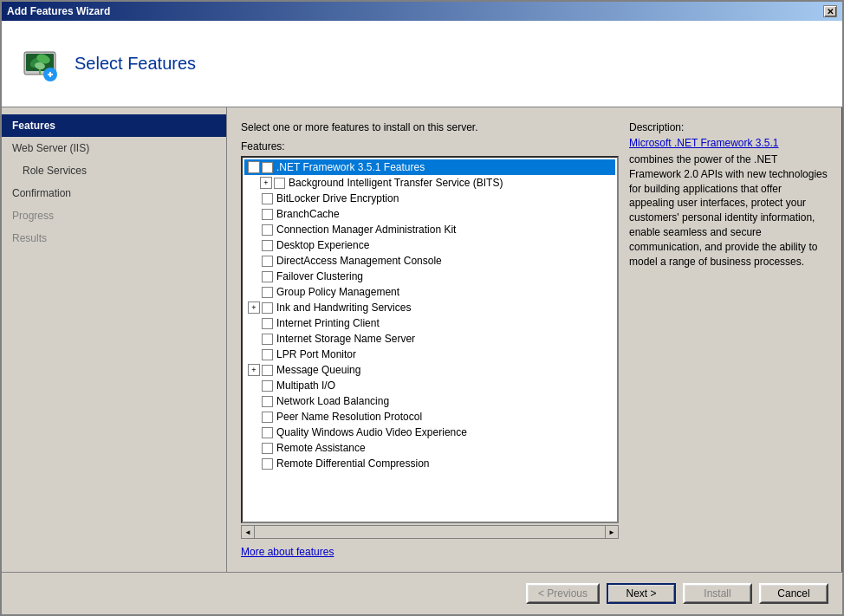 Image resolution: width=844 pixels, height=616 pixels. What do you see at coordinates (430, 198) in the screenshot?
I see `list-item: BitLocker Drive Encryption` at bounding box center [430, 198].